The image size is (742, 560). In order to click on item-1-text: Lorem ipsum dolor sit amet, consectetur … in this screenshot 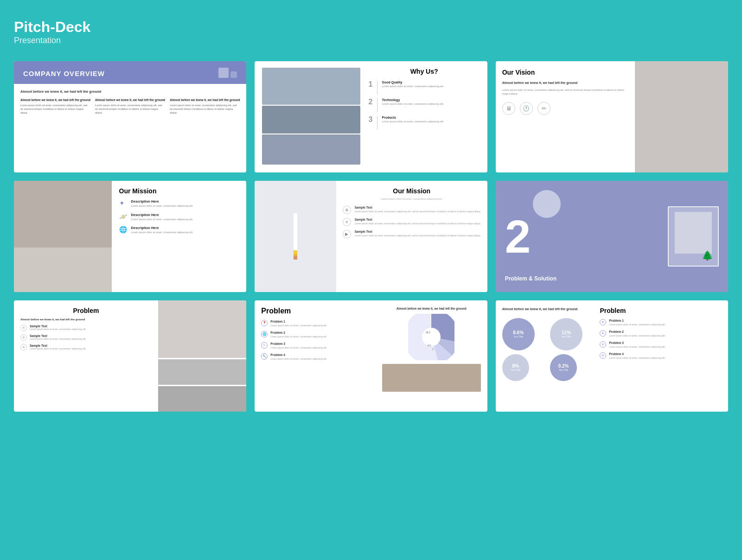, I will do `click(413, 87)`.